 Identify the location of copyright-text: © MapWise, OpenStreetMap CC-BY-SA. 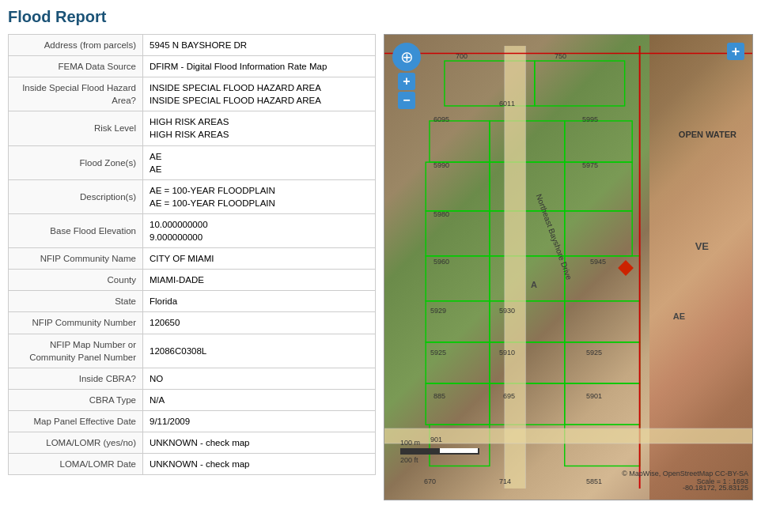
(685, 474).